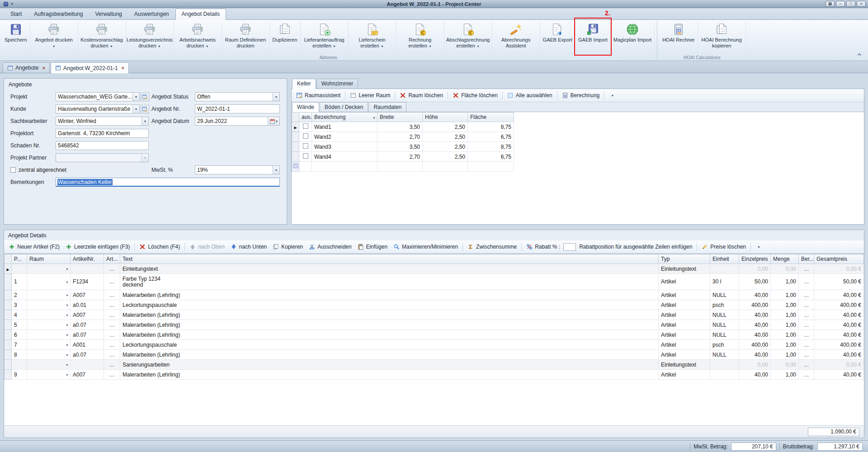 The width and height of the screenshot is (868, 452). Describe the element at coordinates (6, 4) in the screenshot. I see `app-icon` at that location.